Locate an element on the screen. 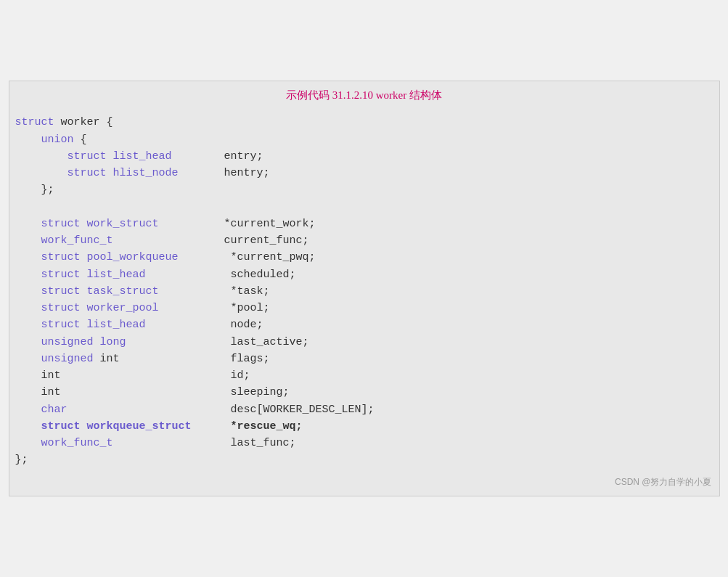 The height and width of the screenshot is (577, 728). code-line: union { is located at coordinates (361, 139).